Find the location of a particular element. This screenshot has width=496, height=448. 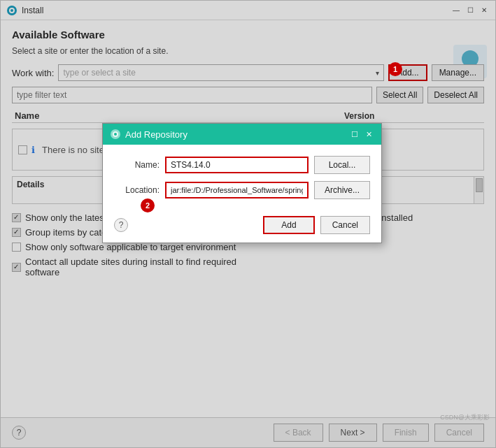

dialog-maximize-button: ☐ is located at coordinates (355, 134).